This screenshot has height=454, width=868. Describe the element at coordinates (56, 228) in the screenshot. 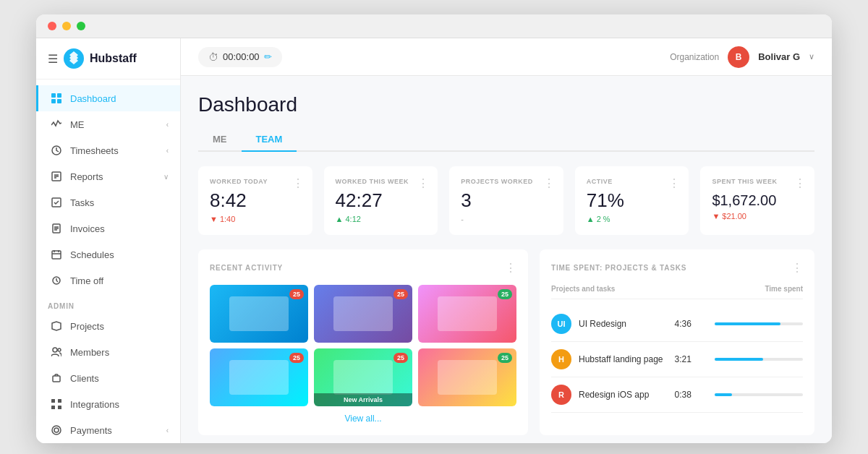

I see `invoices-icon` at that location.